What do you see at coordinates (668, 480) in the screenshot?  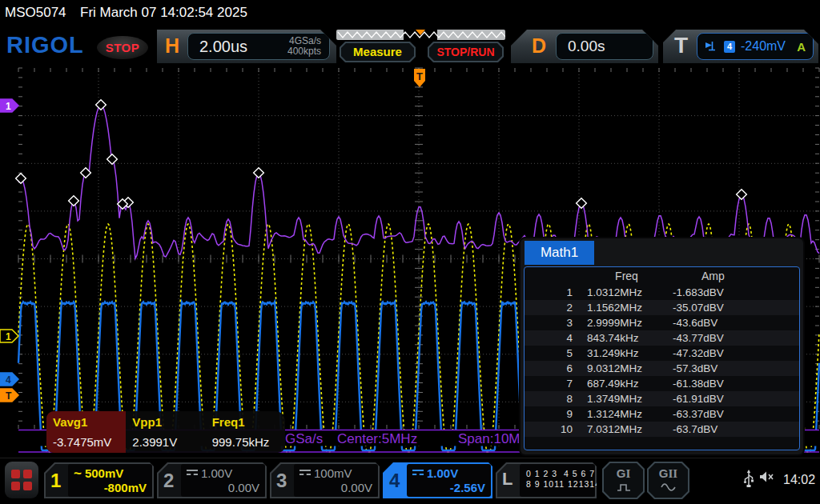 I see `gen2-button: GII` at bounding box center [668, 480].